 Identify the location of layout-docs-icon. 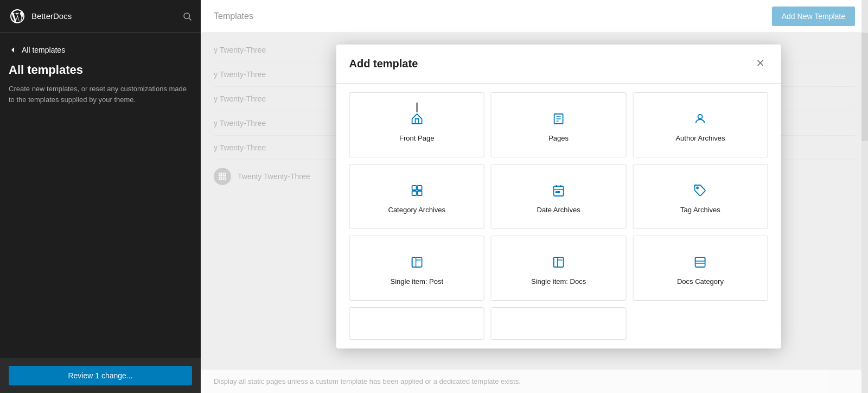
(559, 264).